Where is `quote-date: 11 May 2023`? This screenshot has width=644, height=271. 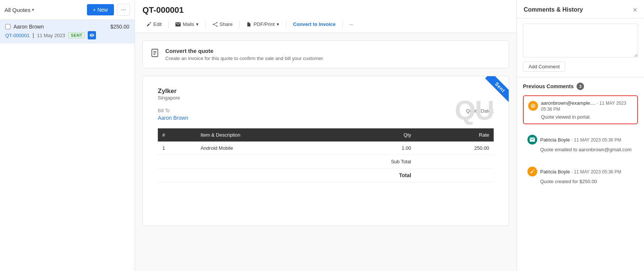
quote-date: 11 May 2023 is located at coordinates (51, 35).